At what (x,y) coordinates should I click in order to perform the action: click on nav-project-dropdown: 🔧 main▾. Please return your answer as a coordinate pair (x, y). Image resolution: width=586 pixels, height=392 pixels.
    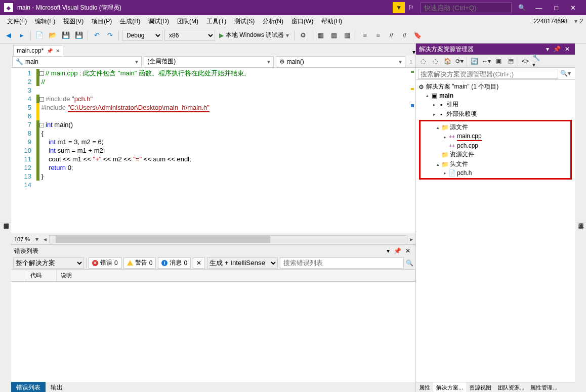
    Looking at the image, I should click on (77, 62).